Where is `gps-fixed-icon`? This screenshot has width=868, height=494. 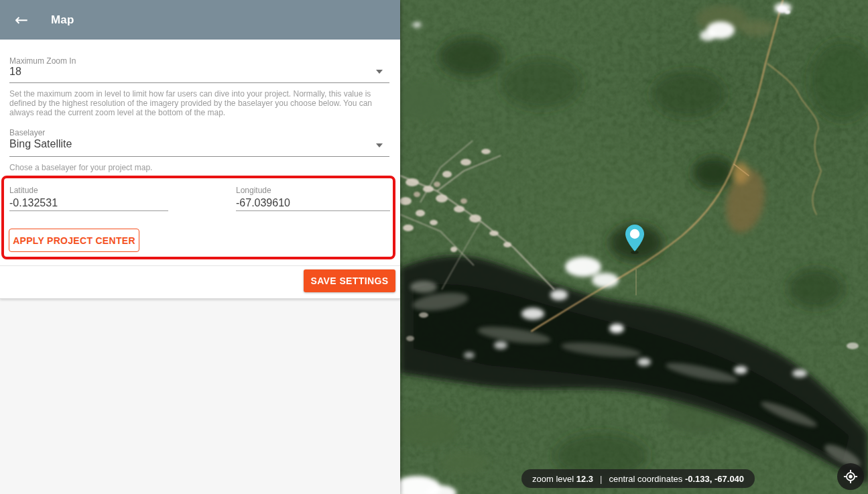 gps-fixed-icon is located at coordinates (851, 477).